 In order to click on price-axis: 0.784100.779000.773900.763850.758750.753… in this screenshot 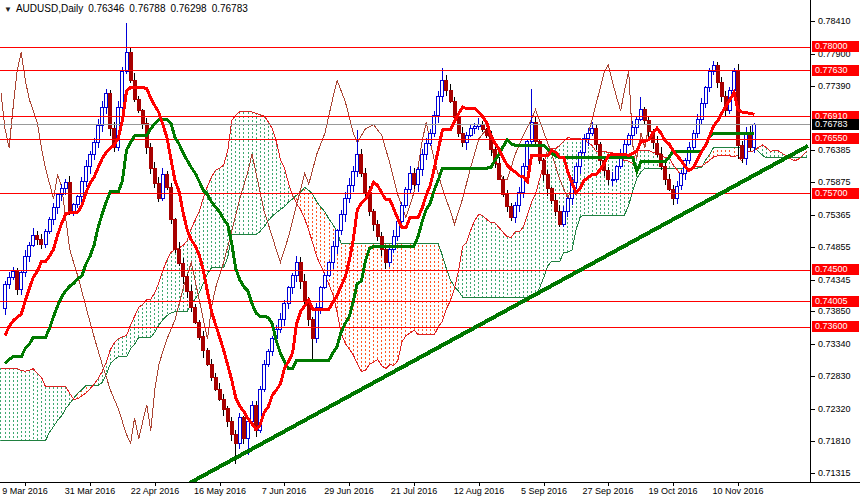, I will do `click(835, 241)`.